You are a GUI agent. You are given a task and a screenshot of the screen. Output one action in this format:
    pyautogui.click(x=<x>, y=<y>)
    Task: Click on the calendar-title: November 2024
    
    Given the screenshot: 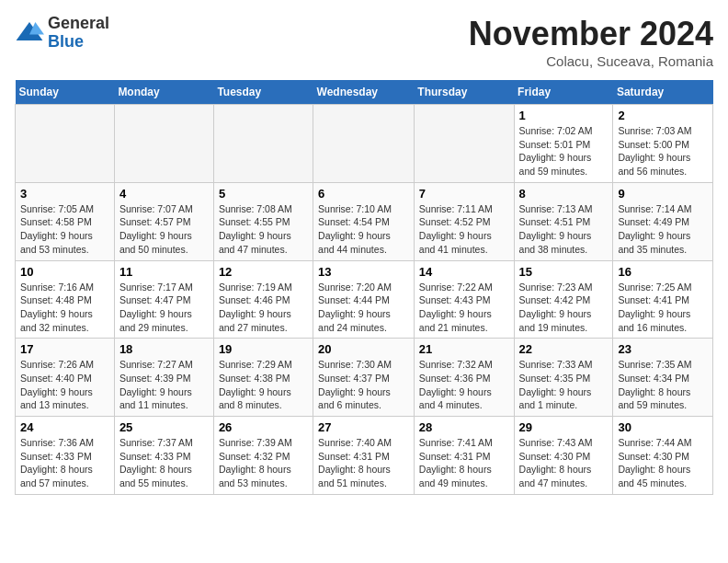 What is the action you would take?
    pyautogui.click(x=591, y=34)
    